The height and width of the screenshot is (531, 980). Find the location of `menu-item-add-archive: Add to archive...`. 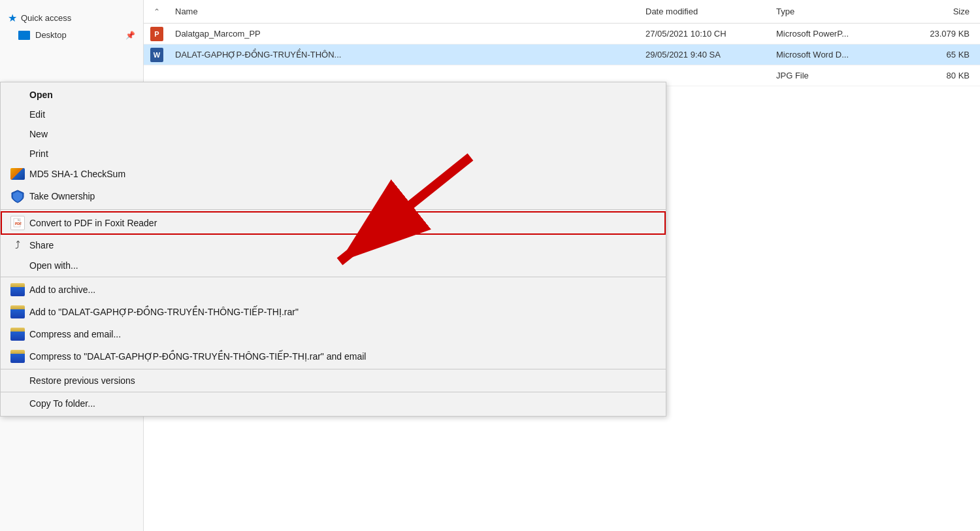

menu-item-add-archive: Add to archive... is located at coordinates (333, 290).